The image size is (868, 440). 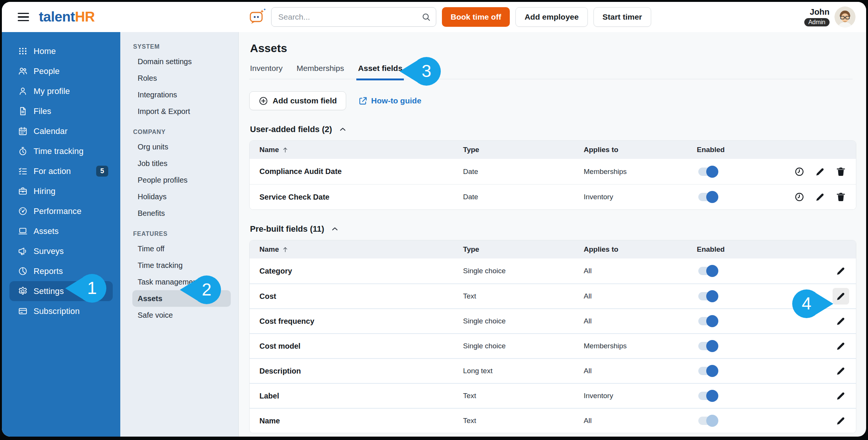 What do you see at coordinates (354, 17) in the screenshot?
I see `global-search` at bounding box center [354, 17].